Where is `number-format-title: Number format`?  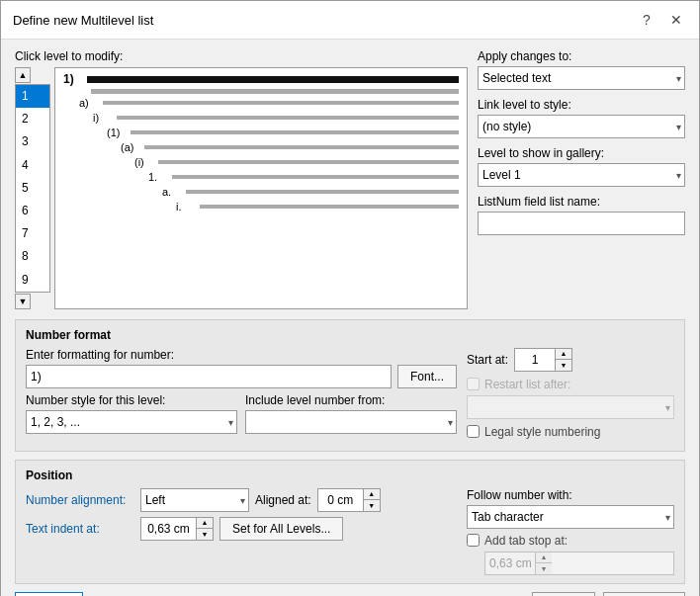 number-format-title: Number format is located at coordinates (350, 335).